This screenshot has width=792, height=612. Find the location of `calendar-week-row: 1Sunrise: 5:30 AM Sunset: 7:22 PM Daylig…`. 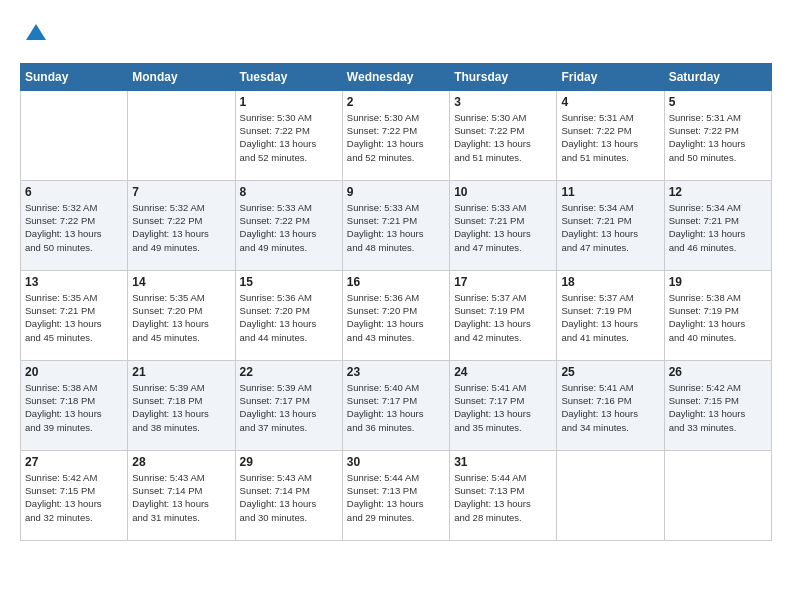

calendar-week-row: 1Sunrise: 5:30 AM Sunset: 7:22 PM Daylig… is located at coordinates (396, 135).